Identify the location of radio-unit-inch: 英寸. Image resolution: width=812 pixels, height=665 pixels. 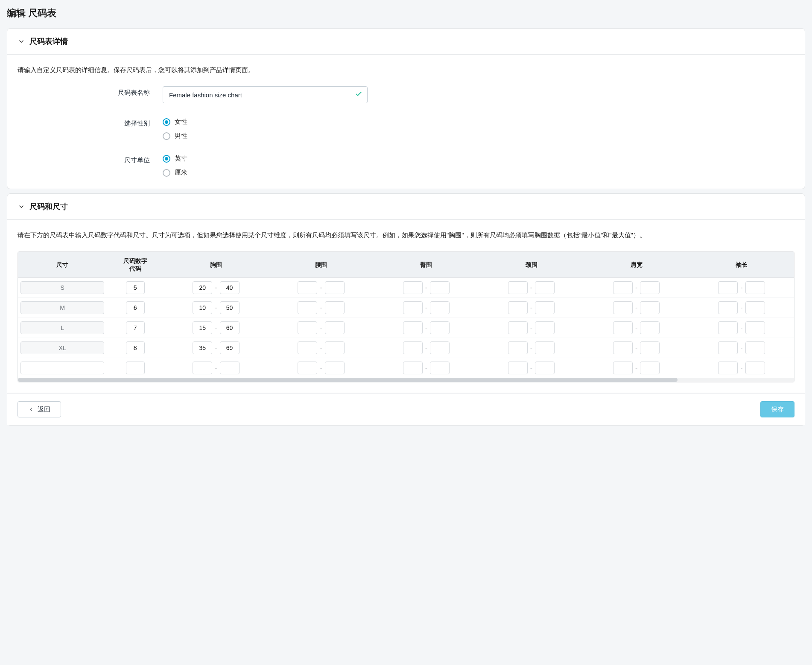
(265, 159).